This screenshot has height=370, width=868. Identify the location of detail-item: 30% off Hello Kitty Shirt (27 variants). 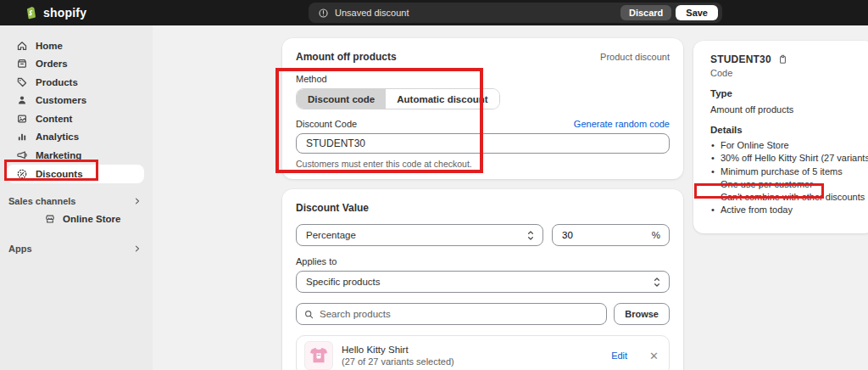
(784, 158).